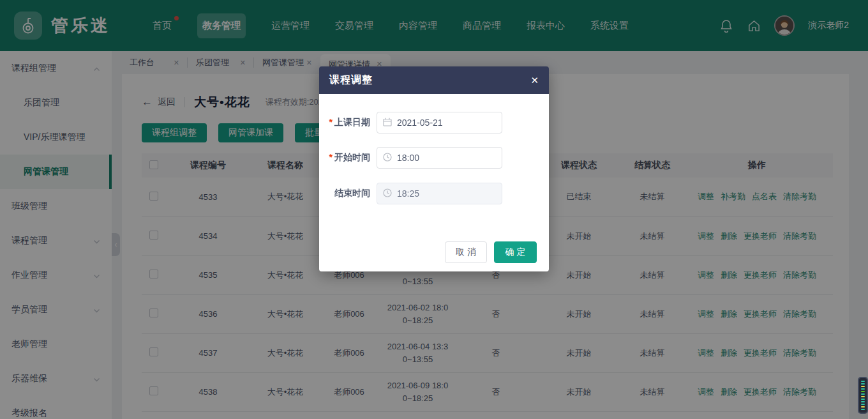  I want to click on field-label: 结束时间, so click(345, 194).